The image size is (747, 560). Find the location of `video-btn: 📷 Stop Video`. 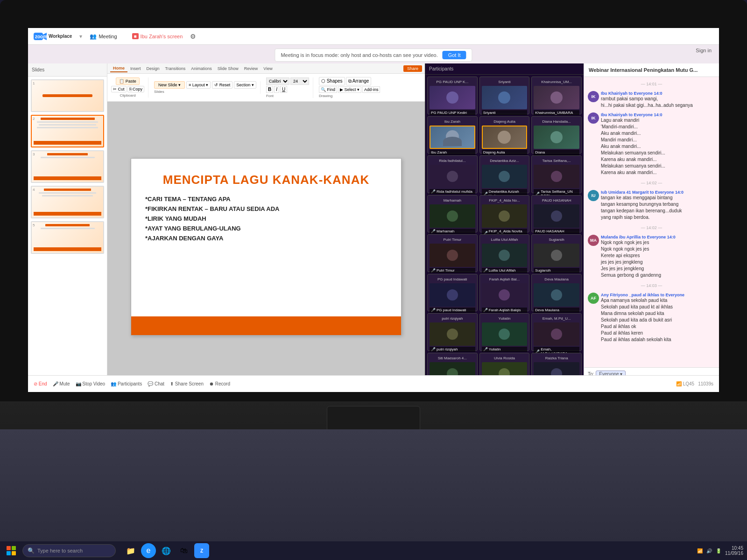

video-btn: 📷 Stop Video is located at coordinates (91, 384).